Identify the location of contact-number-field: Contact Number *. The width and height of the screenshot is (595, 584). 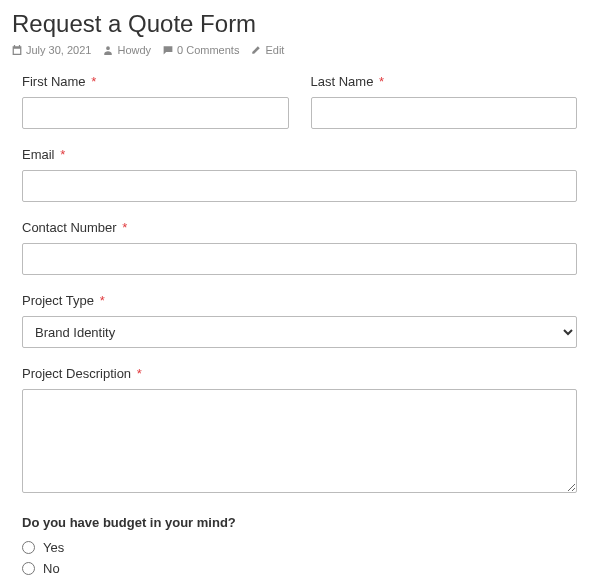
(300, 248).